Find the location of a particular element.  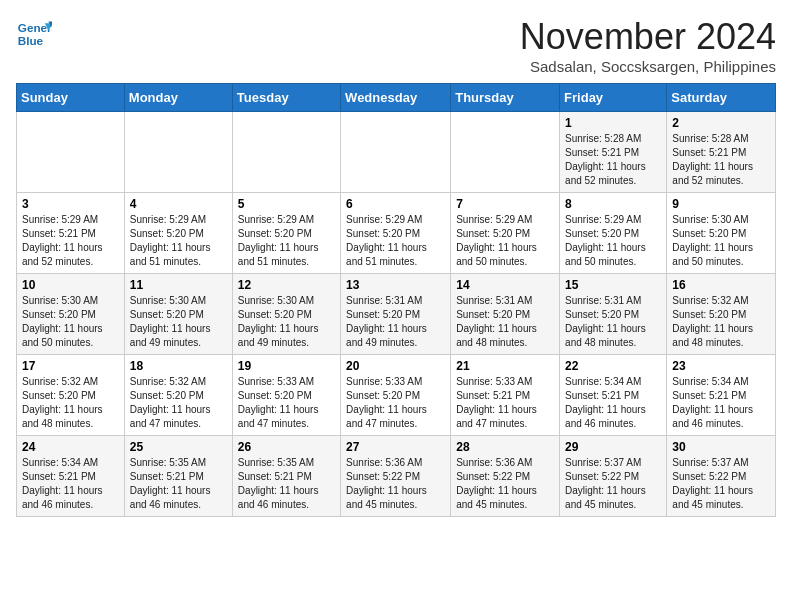

day-number: 17 is located at coordinates (70, 366).